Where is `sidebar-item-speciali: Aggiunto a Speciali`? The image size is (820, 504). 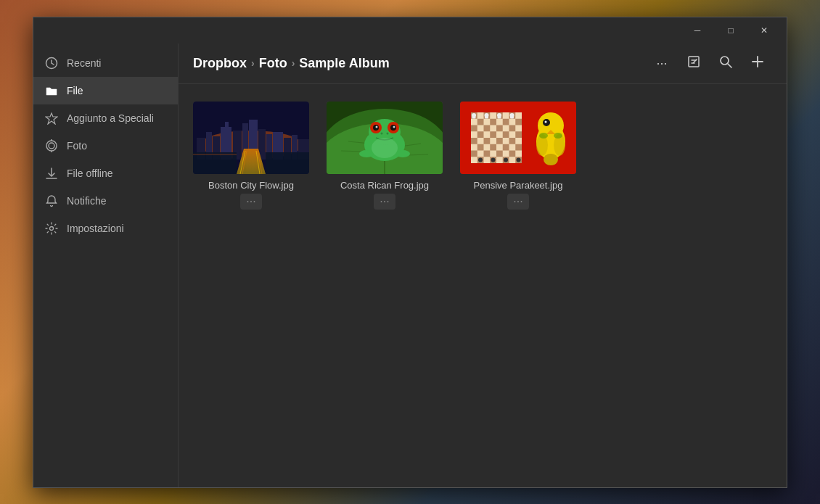 sidebar-item-speciali: Aggiunto a Speciali is located at coordinates (106, 118).